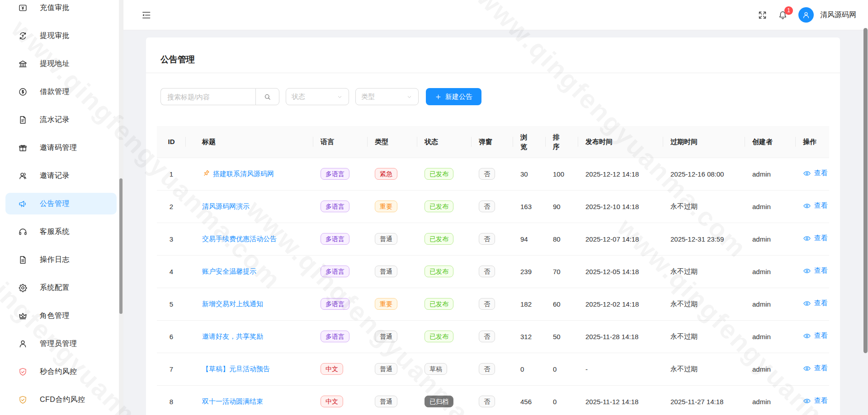  I want to click on announcement-title-link: 搭建联系清风源码网, so click(243, 173).